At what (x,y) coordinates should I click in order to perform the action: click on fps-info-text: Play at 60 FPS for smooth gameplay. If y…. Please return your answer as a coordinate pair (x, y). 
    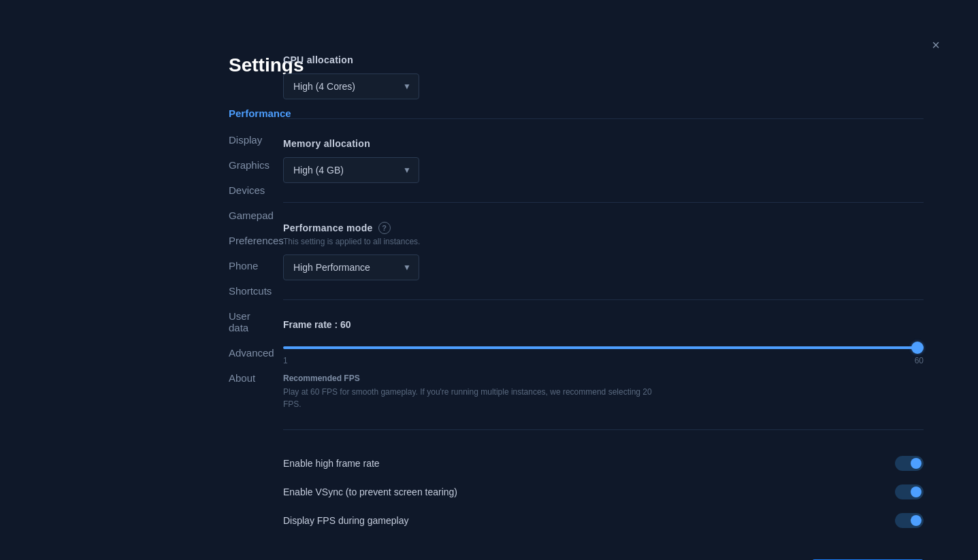
    Looking at the image, I should click on (474, 398).